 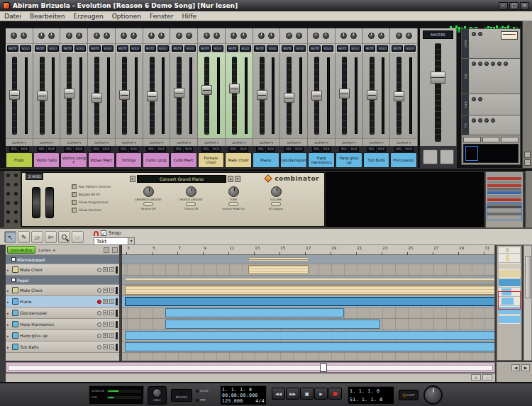 I want to click on razor-tool-icon: ✄, so click(x=51, y=237).